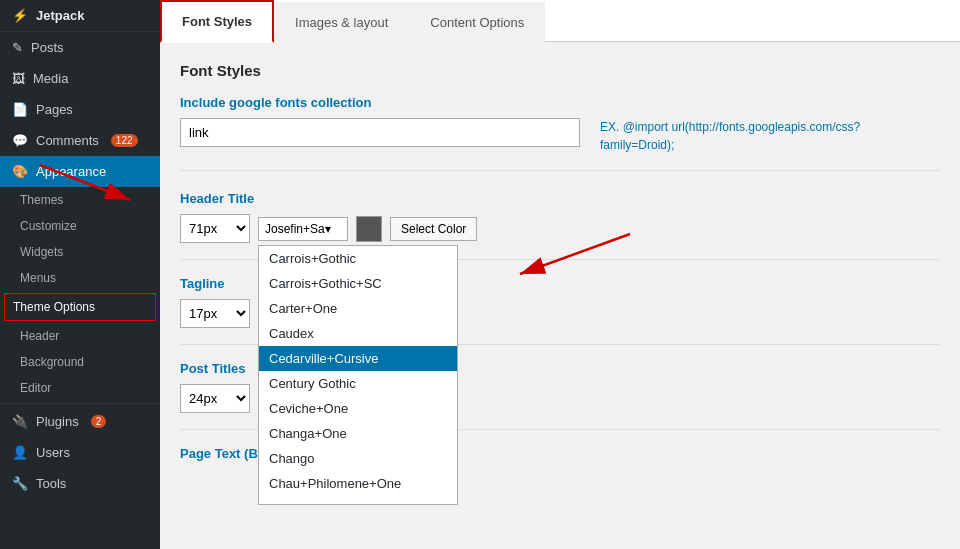 Image resolution: width=960 pixels, height=549 pixels. Describe the element at coordinates (358, 308) in the screenshot. I see `dropdown-item-carter-one: Carter+One` at that location.